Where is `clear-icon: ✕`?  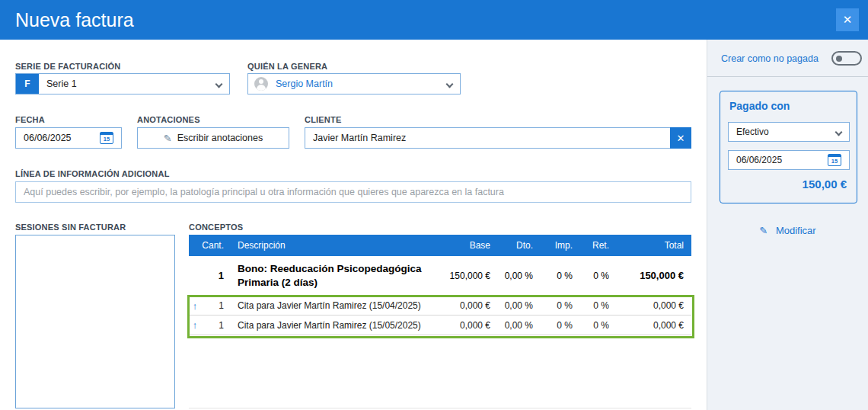
clear-icon: ✕ is located at coordinates (681, 139).